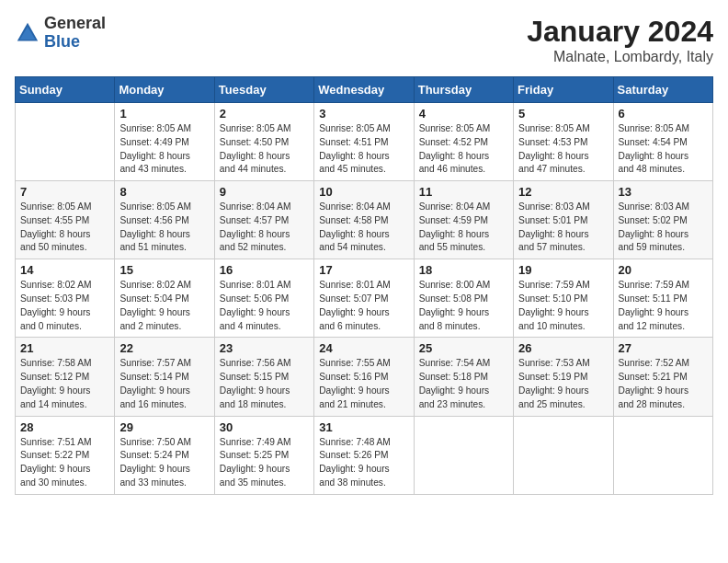  What do you see at coordinates (64, 228) in the screenshot?
I see `day-detail: Sunrise: 8:05 AMSunset: 4:55 PMDaylight:…` at bounding box center [64, 228].